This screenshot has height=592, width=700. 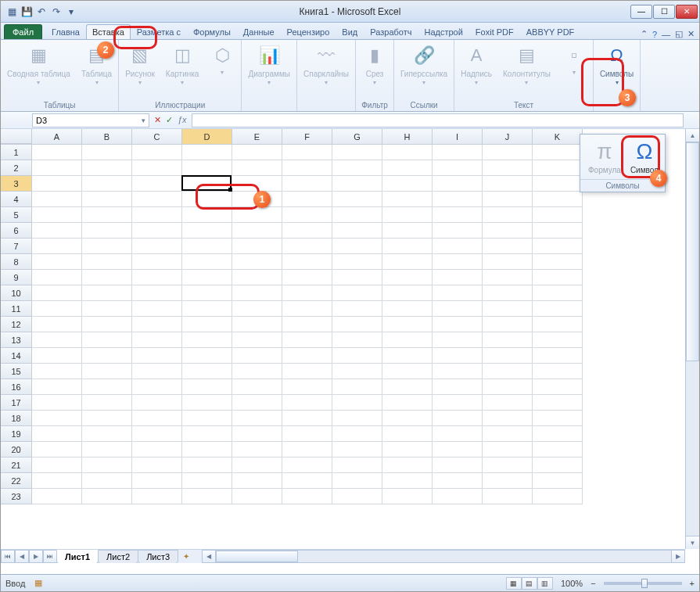 What do you see at coordinates (16, 340) in the screenshot?
I see `row-header-13: 13` at bounding box center [16, 340].